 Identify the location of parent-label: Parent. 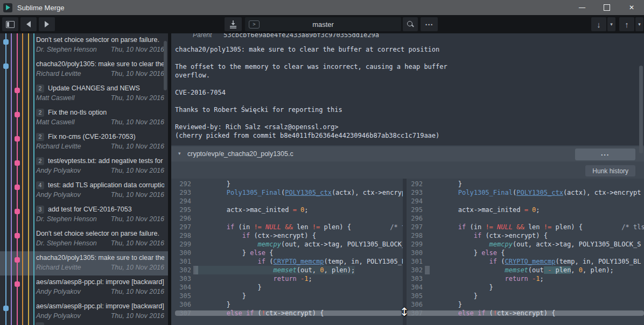
(202, 36).